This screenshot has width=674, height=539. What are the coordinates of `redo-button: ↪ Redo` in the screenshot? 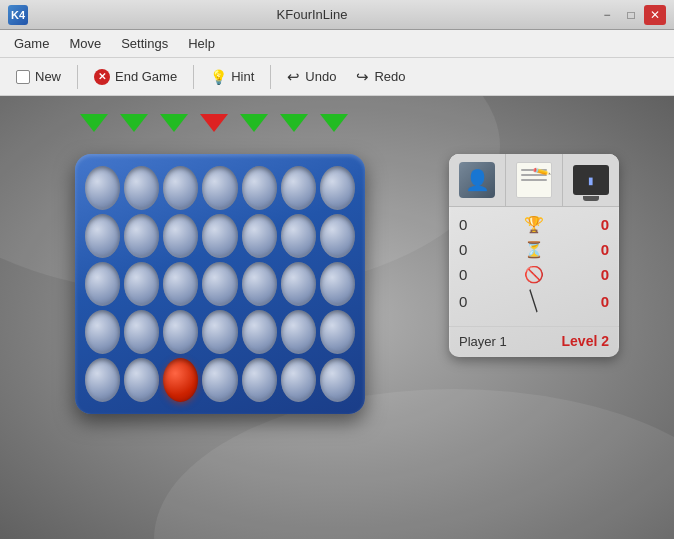 It's located at (380, 77).